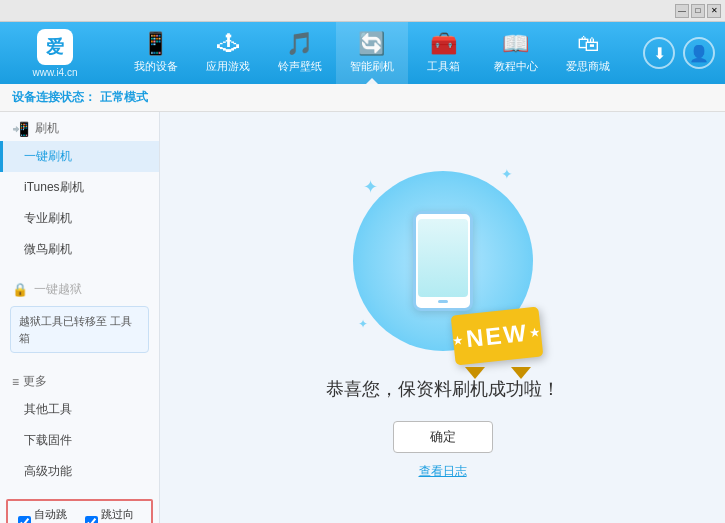 The image size is (725, 523). What do you see at coordinates (516, 44) in the screenshot?
I see `tutorials-icon: 📖` at bounding box center [516, 44].